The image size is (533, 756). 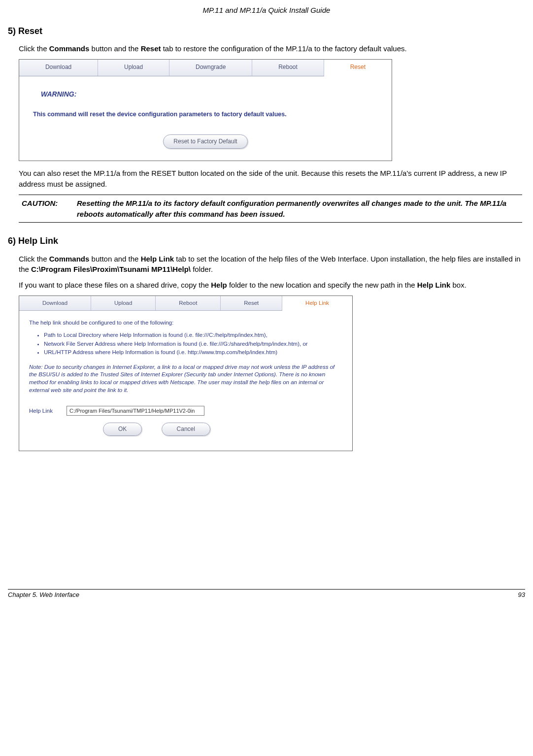 I want to click on help-para1: Click the Commands button and the Help L…, so click(x=270, y=264).